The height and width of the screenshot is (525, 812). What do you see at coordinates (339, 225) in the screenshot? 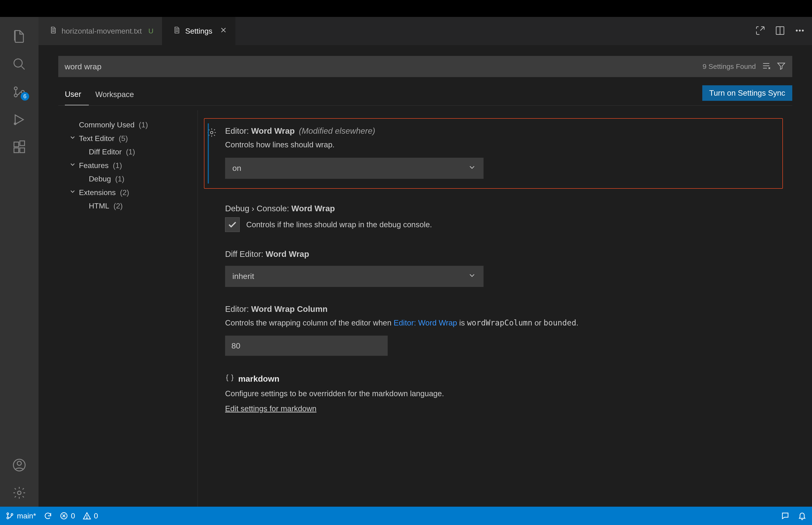
I see `setting-description: Controls if the lines should wrap in the…` at bounding box center [339, 225].